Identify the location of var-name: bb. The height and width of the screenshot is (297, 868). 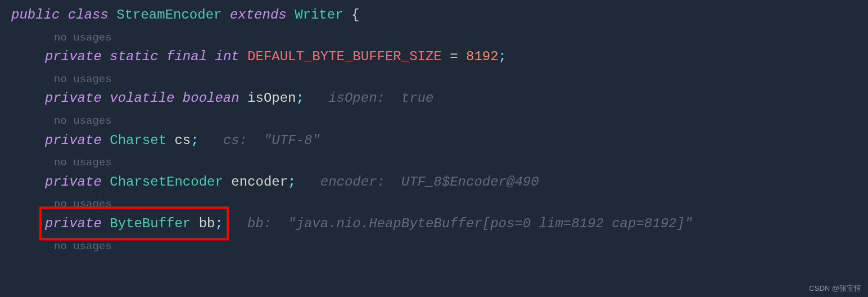
(207, 224).